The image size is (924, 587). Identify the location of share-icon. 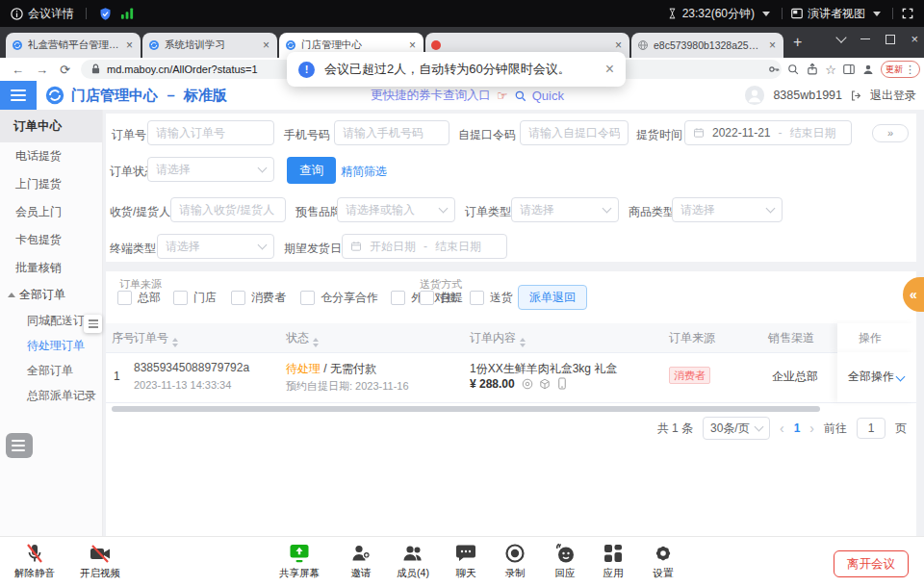
(812, 69).